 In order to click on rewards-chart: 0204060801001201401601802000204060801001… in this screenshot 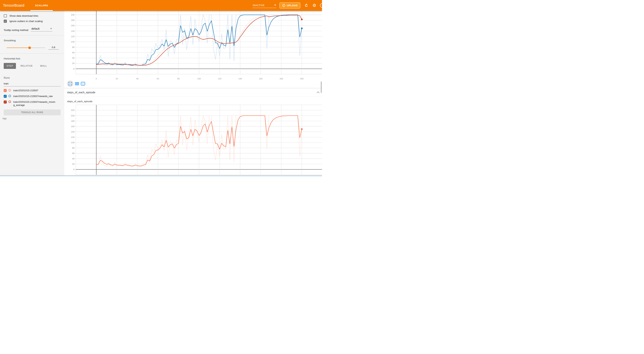, I will do `click(193, 46)`.